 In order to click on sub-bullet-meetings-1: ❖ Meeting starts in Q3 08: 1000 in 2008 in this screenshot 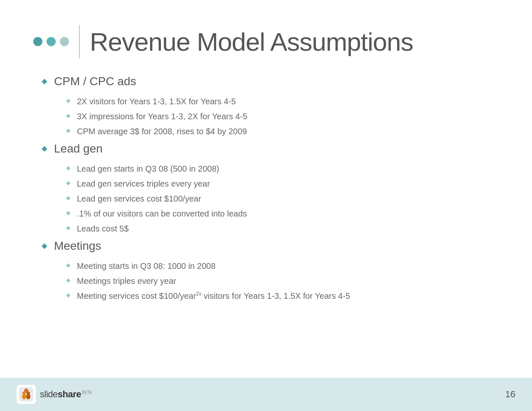, I will do `click(282, 266)`.